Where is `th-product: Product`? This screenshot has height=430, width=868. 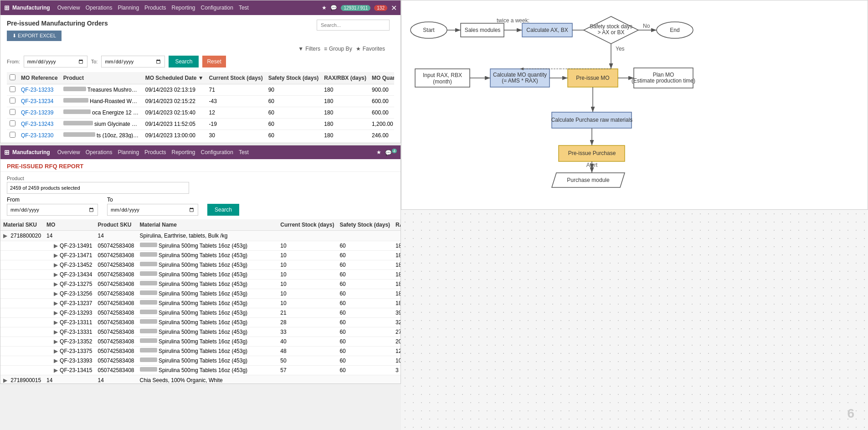 th-product: Product is located at coordinates (102, 78).